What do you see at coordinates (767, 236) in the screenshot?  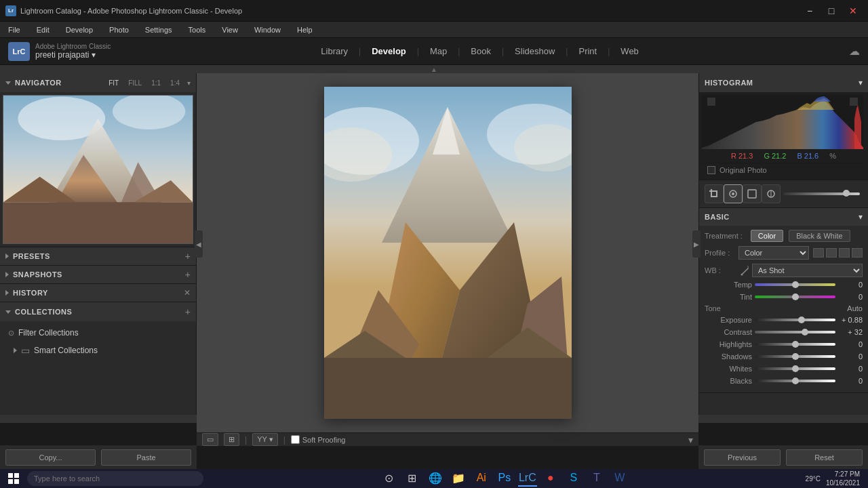 I see `color-treatment-button: Color` at bounding box center [767, 236].